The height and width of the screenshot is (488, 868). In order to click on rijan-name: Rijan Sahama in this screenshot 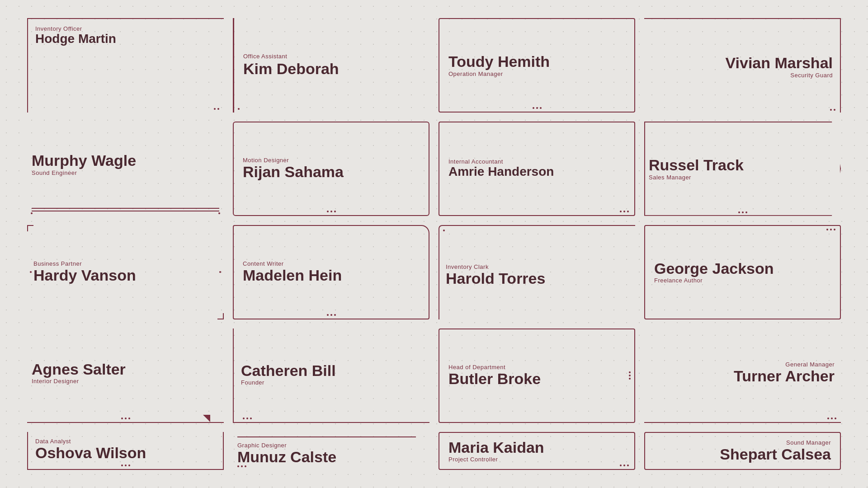, I will do `click(293, 172)`.